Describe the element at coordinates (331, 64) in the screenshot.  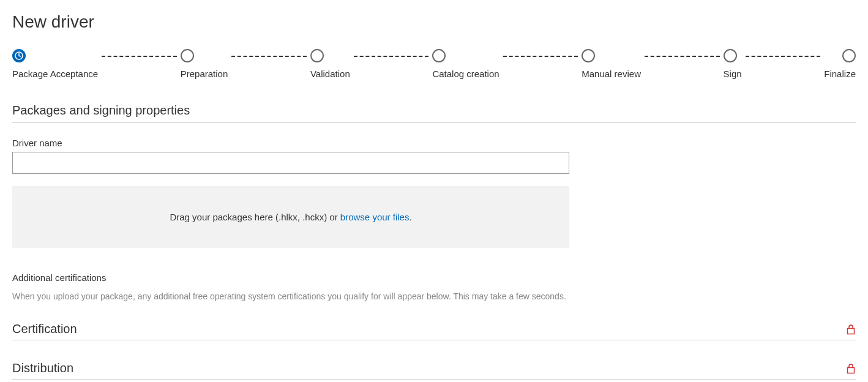
I see `step-validation: Validation` at that location.